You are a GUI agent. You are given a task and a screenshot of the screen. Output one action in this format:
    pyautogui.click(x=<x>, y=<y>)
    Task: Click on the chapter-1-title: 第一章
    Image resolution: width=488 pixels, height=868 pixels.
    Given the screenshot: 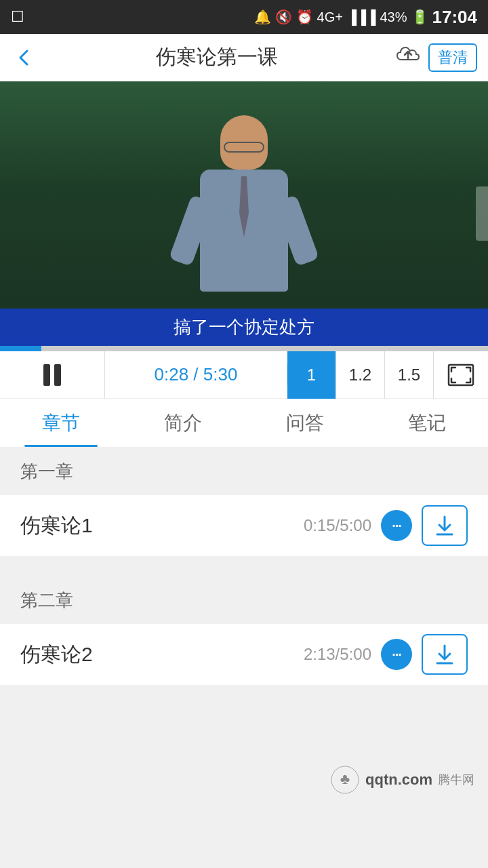 What is the action you would take?
    pyautogui.click(x=47, y=472)
    